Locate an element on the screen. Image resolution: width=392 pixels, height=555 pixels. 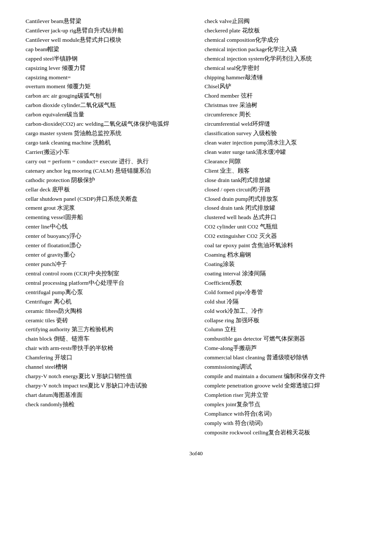
list-item: center punch冲子 is located at coordinates (107, 264).